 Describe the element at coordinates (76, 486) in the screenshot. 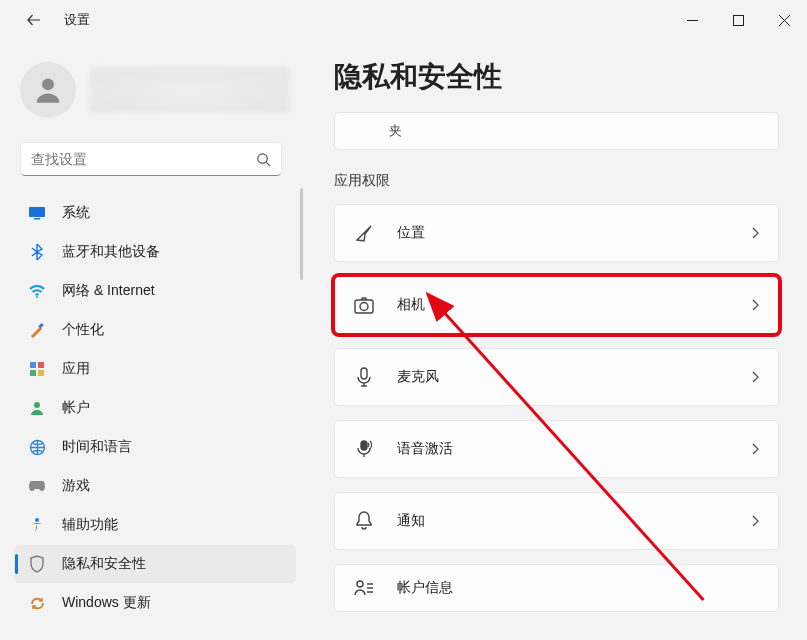

I see `sidebar-item-label: 游戏` at that location.